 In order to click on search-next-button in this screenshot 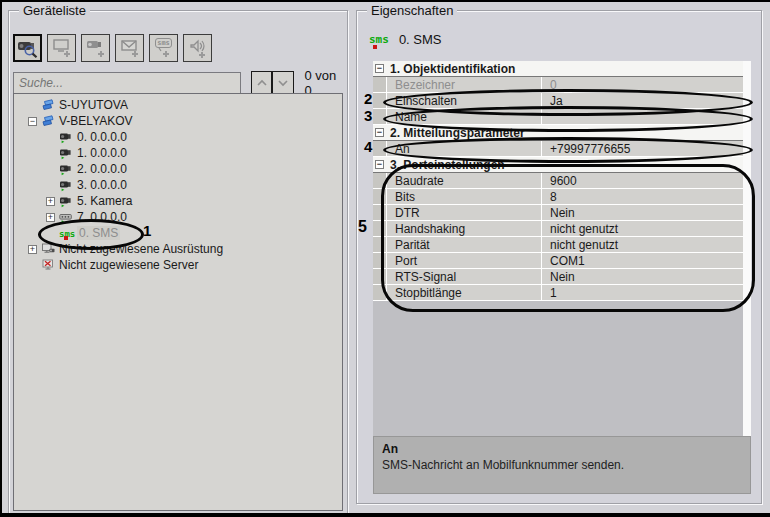, I will do `click(283, 83)`.